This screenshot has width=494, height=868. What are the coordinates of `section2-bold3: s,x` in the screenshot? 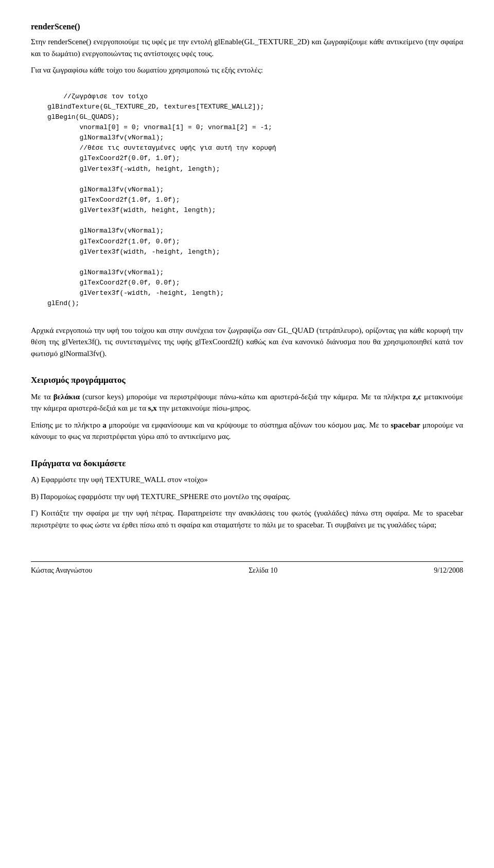 It's located at (152, 408).